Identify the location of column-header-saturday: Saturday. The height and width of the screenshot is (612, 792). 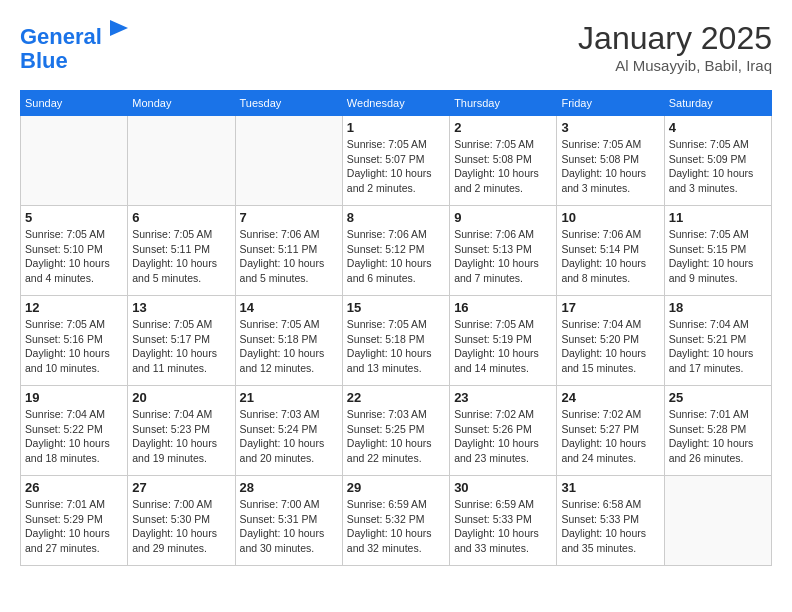
(718, 104).